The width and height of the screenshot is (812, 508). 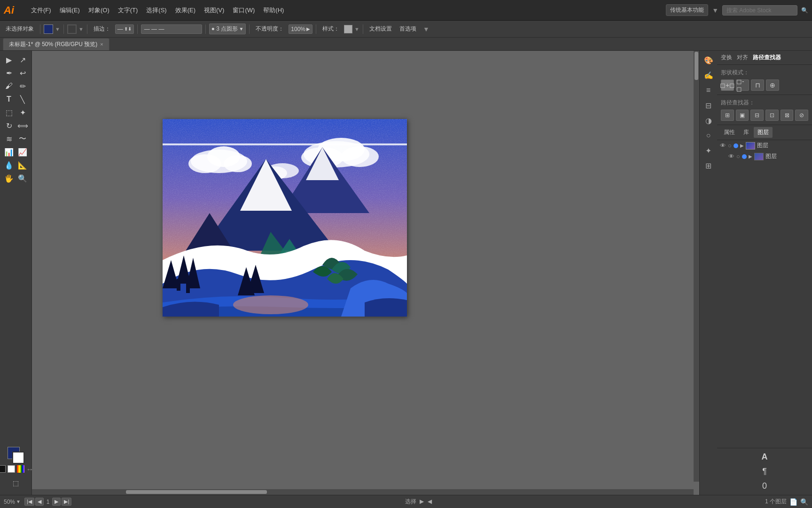 What do you see at coordinates (709, 90) in the screenshot?
I see `stroke-icon-btn: ≡` at bounding box center [709, 90].